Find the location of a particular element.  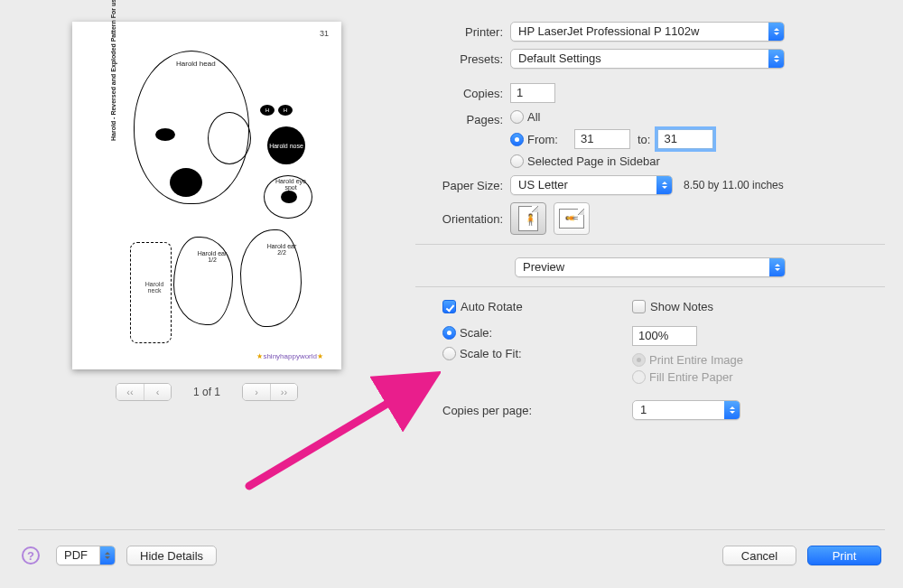

shape-eye is located at coordinates (165, 135).